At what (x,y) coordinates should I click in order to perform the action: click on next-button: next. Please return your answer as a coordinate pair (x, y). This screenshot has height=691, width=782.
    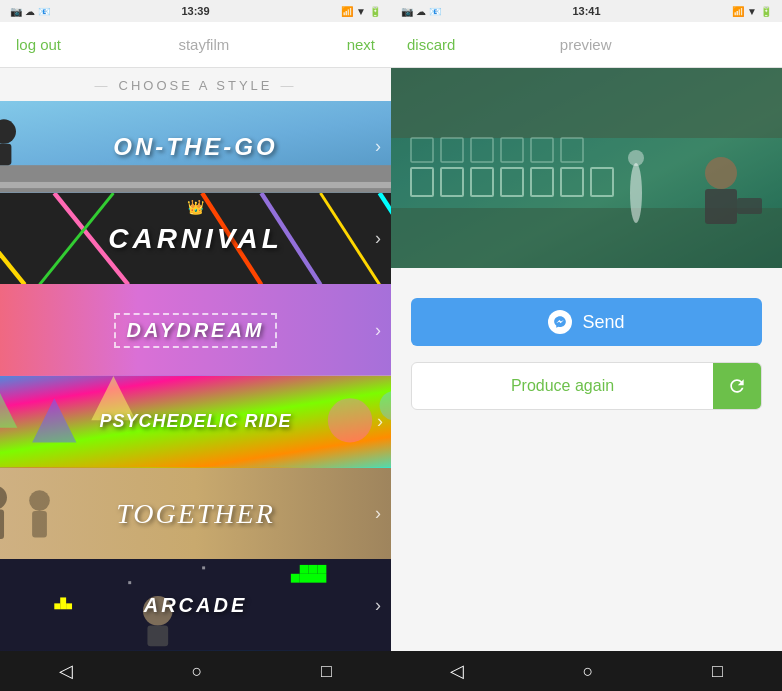
    Looking at the image, I should click on (361, 44).